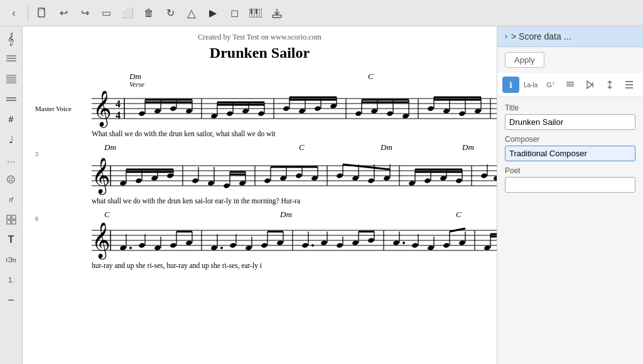 The height and width of the screenshot is (364, 643). I want to click on piano-roll-button, so click(256, 13).